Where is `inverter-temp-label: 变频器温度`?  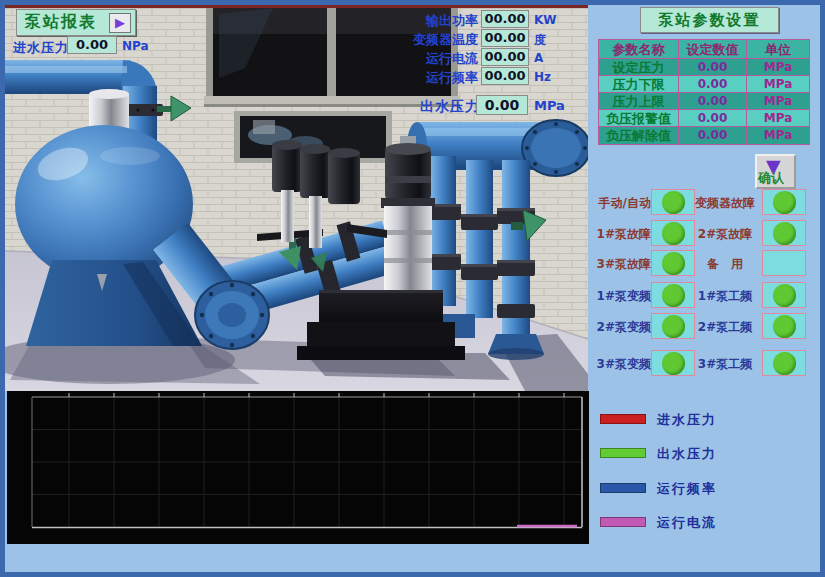
inverter-temp-label: 变频器温度 is located at coordinates (429, 40).